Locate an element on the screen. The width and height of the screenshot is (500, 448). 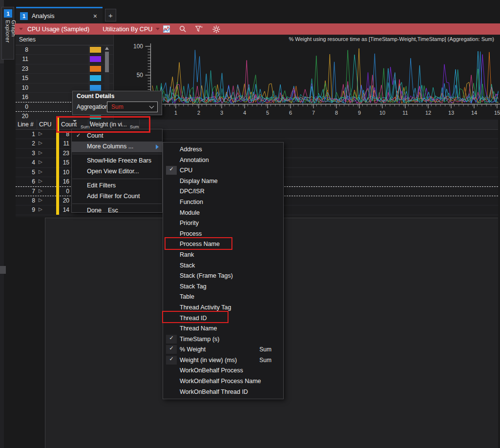
cpu-usage-chart: % Weight using resource time as [TimeSta… is located at coordinates (307, 77).